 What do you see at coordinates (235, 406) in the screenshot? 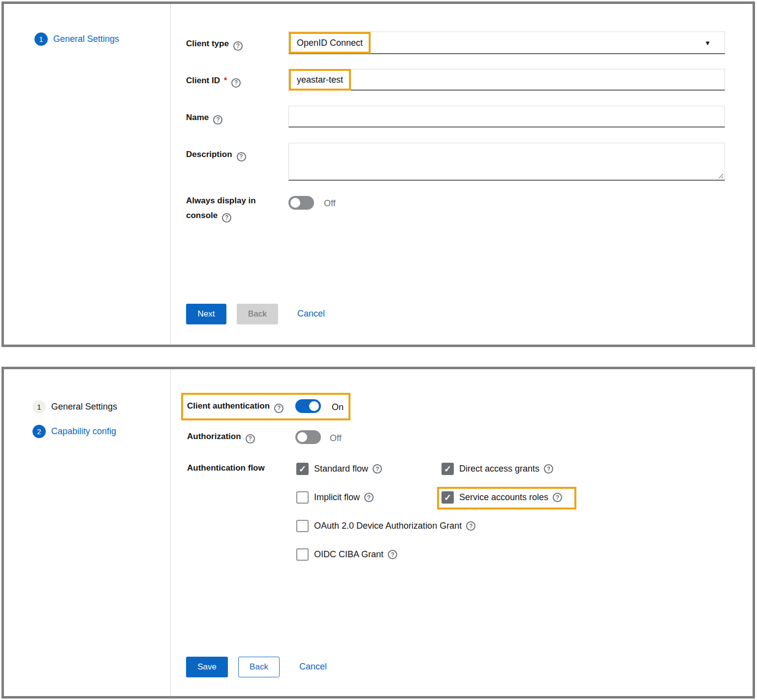
I see `client-authentication-label: Client authentication?` at bounding box center [235, 406].